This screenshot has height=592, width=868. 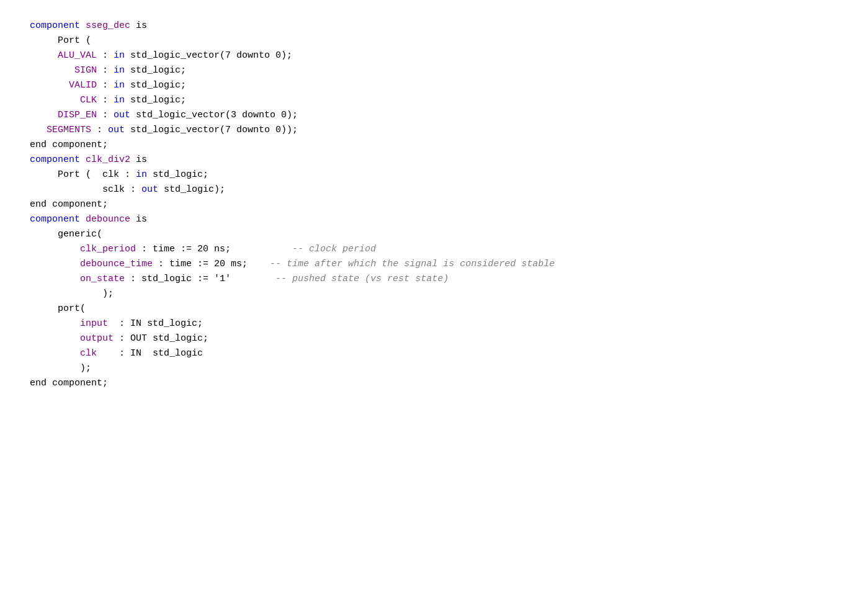 I want to click on code-line: generic(, so click(x=434, y=235).